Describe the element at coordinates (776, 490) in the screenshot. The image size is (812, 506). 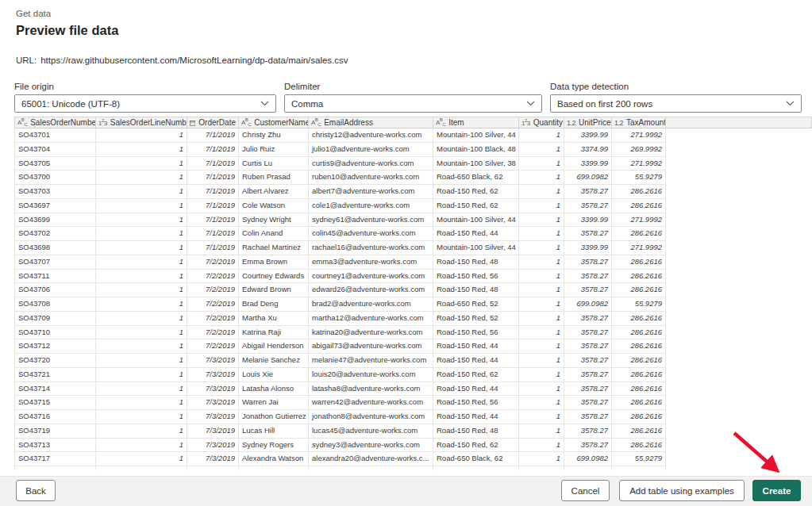
I see `create-button: Create` at that location.